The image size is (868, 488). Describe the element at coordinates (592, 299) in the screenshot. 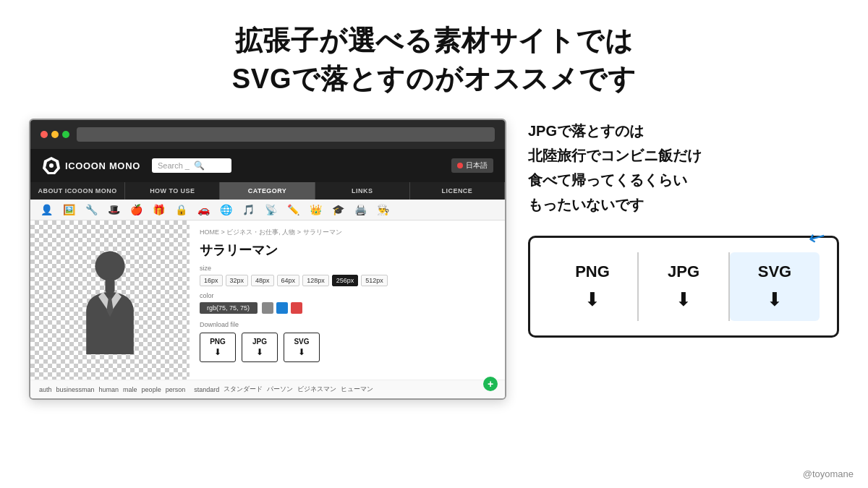

I see `dl-option-png-arrow: ⬇` at that location.